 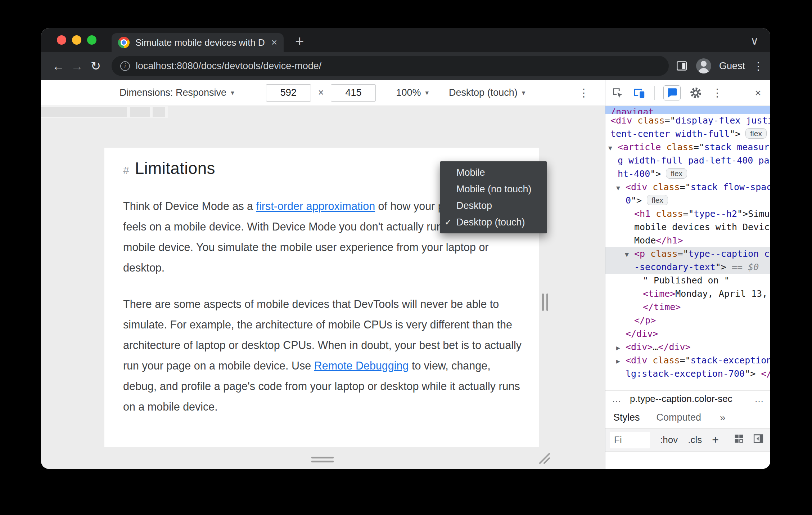 I want to click on code-token: mobile devices with Device, so click(x=702, y=227).